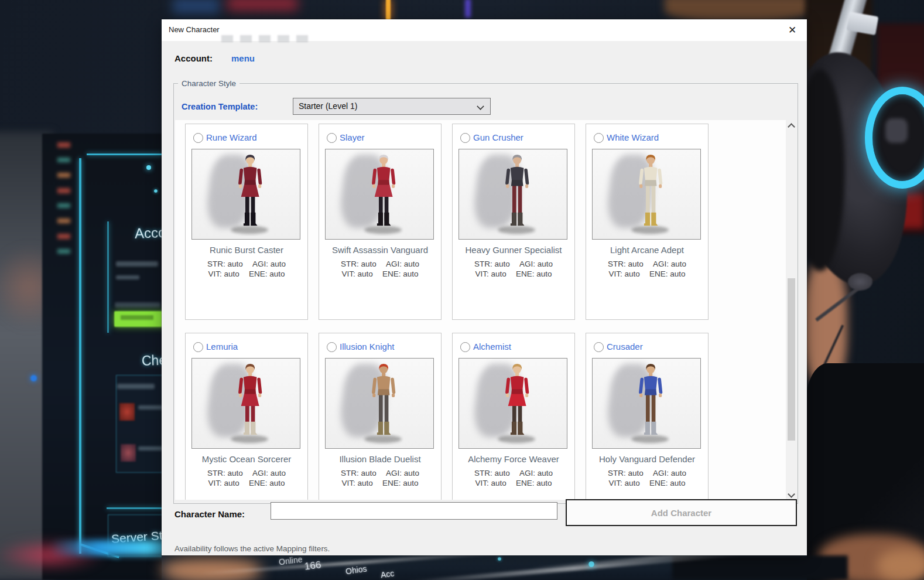 This screenshot has width=924, height=580. What do you see at coordinates (738, 11) in the screenshot?
I see `bg-person-hair-top` at bounding box center [738, 11].